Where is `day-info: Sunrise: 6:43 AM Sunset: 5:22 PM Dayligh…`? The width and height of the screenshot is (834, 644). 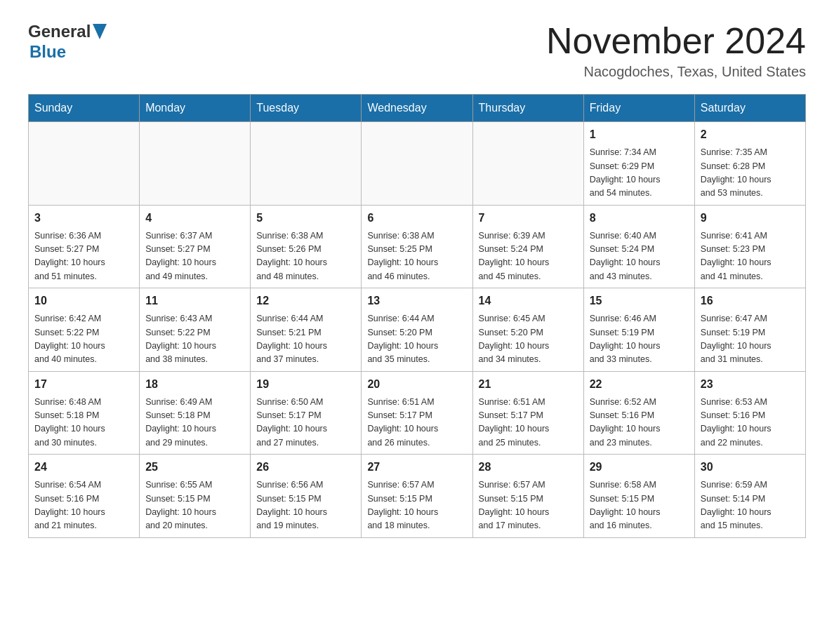
day-info: Sunrise: 6:43 AM Sunset: 5:22 PM Dayligh… is located at coordinates (195, 340).